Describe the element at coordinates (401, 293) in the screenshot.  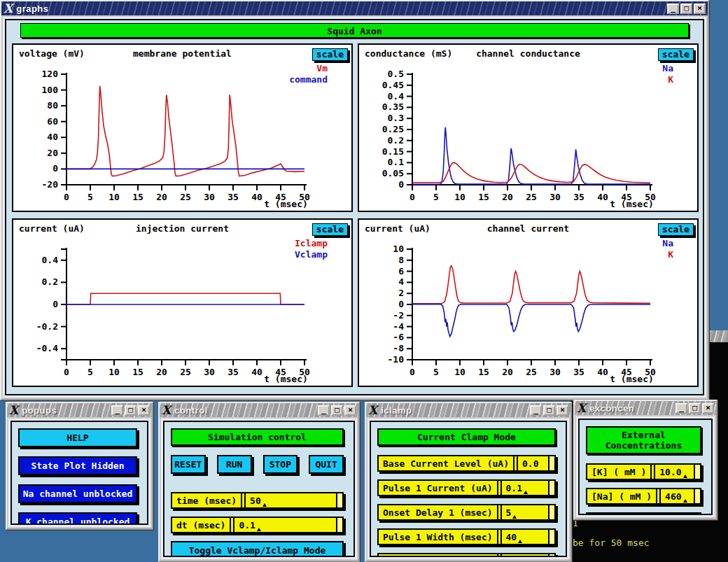
I see `svg-text: 2` at that location.